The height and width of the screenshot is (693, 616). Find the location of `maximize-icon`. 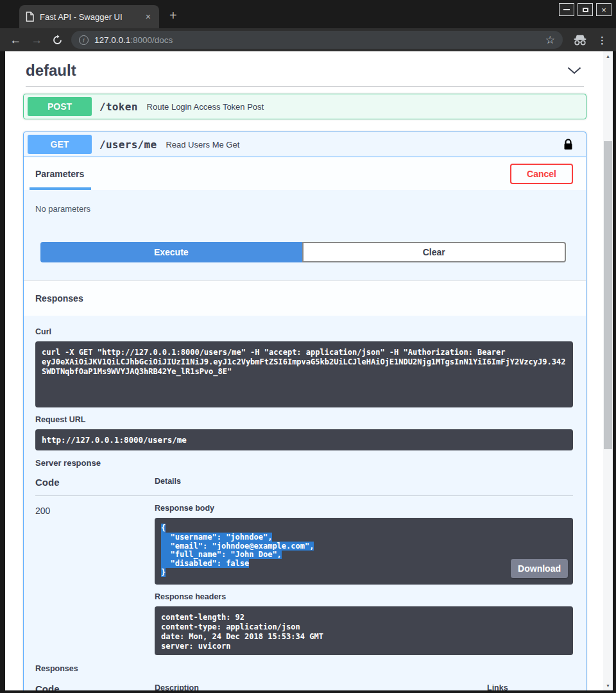

maximize-icon is located at coordinates (585, 10).